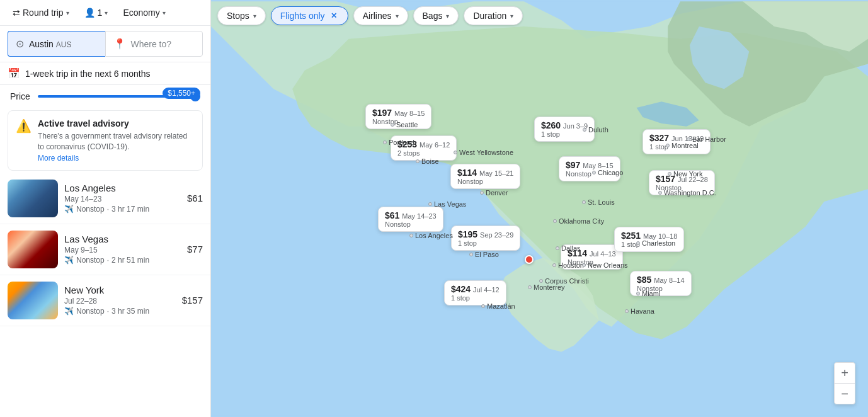 The image size is (868, 417). Describe the element at coordinates (105, 249) in the screenshot. I see `destination-card-las-vegas: Las Vegas May 9–15 ✈️ Nonstop · 2 hr 51 …` at that location.